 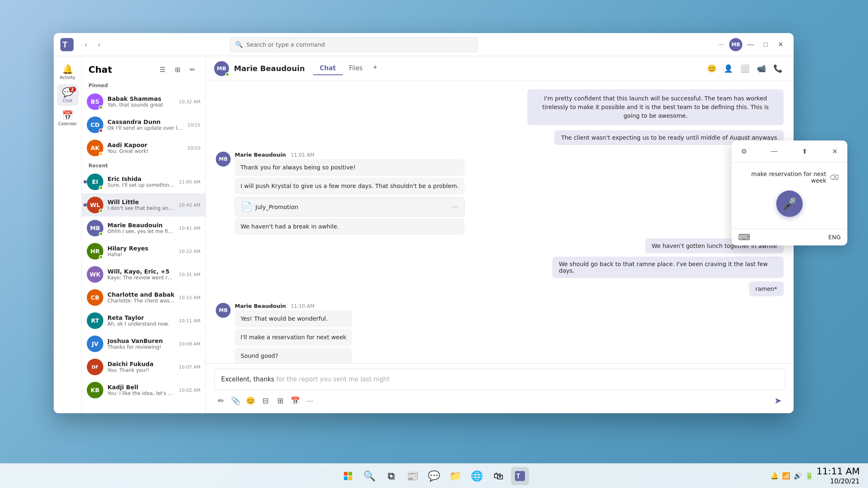 I want to click on chat-name-hilary: Hilary Reyes, so click(x=141, y=248).